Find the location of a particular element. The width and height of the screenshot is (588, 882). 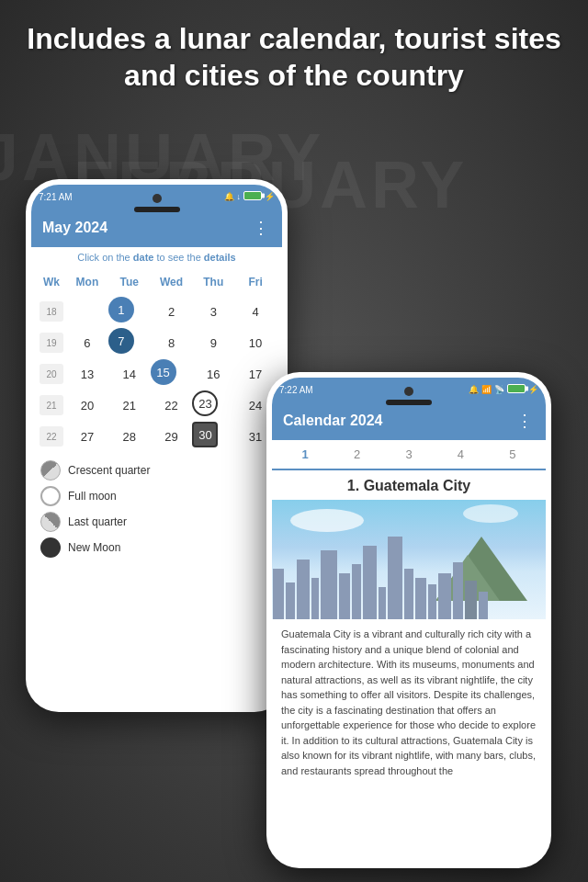

phone1-status-icons: 🔔 ↓ ⚡ is located at coordinates (250, 197).